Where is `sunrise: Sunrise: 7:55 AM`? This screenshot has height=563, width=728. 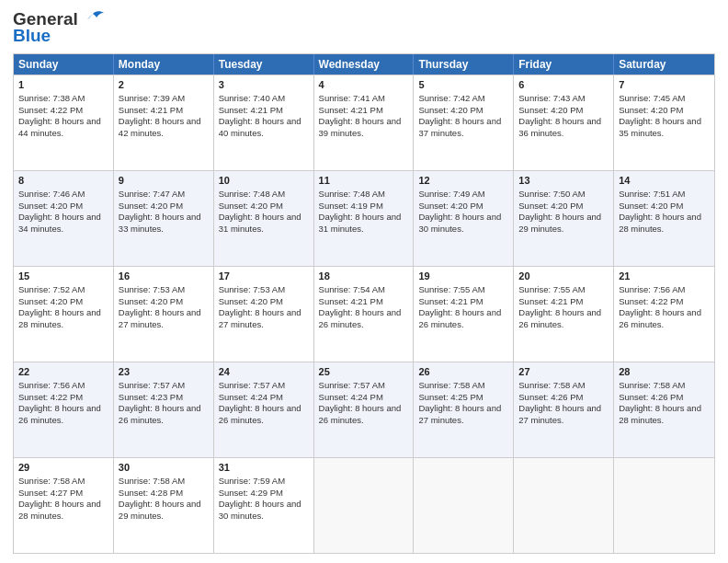 sunrise: Sunrise: 7:55 AM is located at coordinates (552, 289).